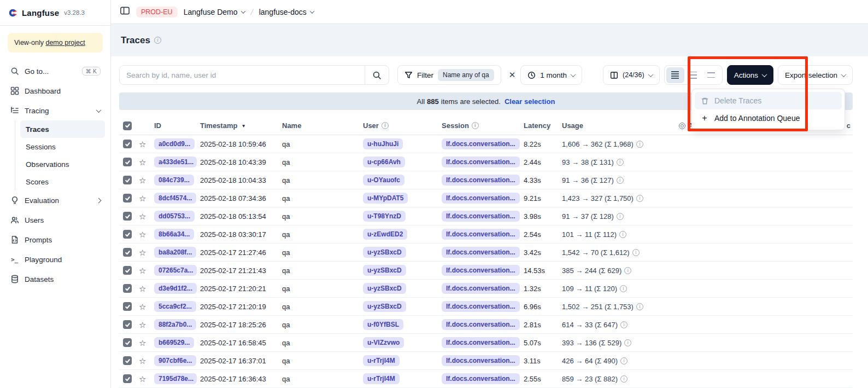 The image size is (868, 388). I want to click on sidebar-item-traces: Traces, so click(62, 129).